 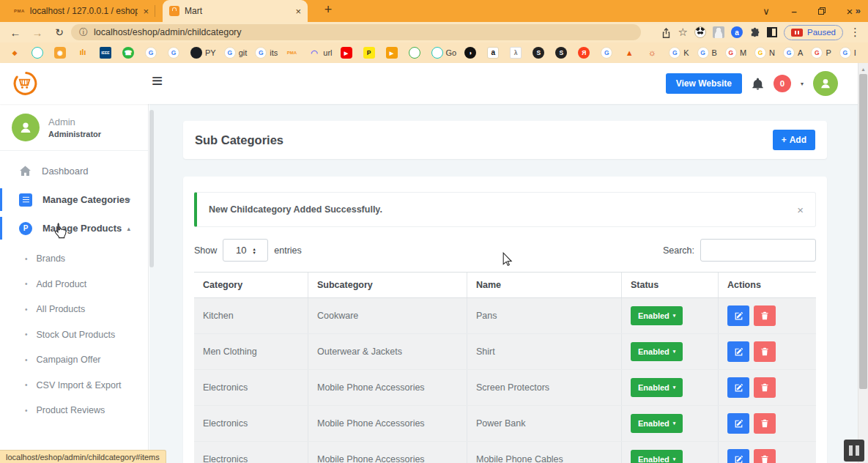 What do you see at coordinates (84, 32) in the screenshot?
I see `site-info-icon: ⓘ` at bounding box center [84, 32].